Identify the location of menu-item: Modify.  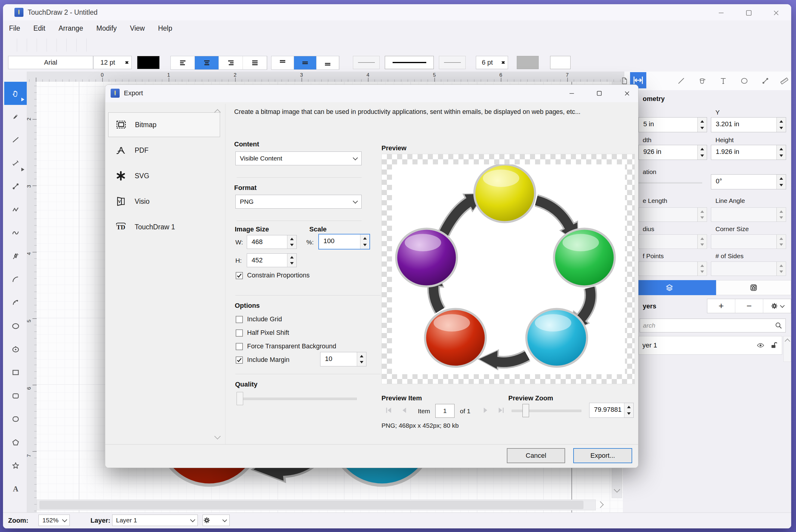
(107, 28).